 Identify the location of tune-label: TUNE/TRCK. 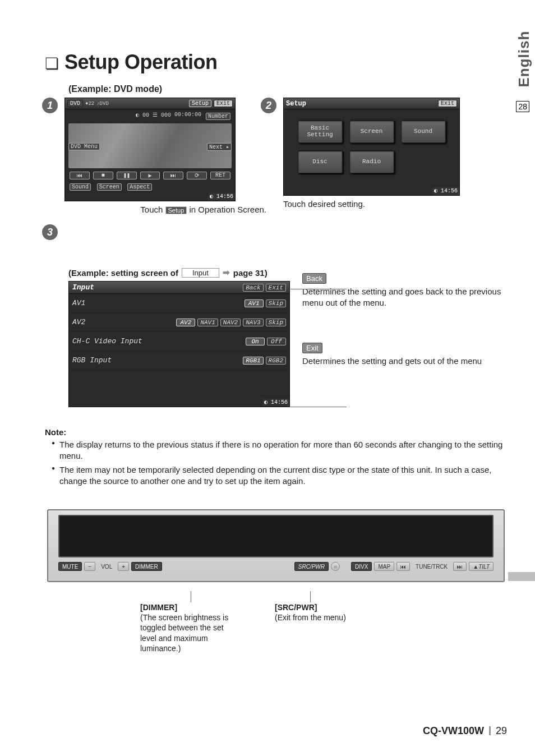
(432, 566).